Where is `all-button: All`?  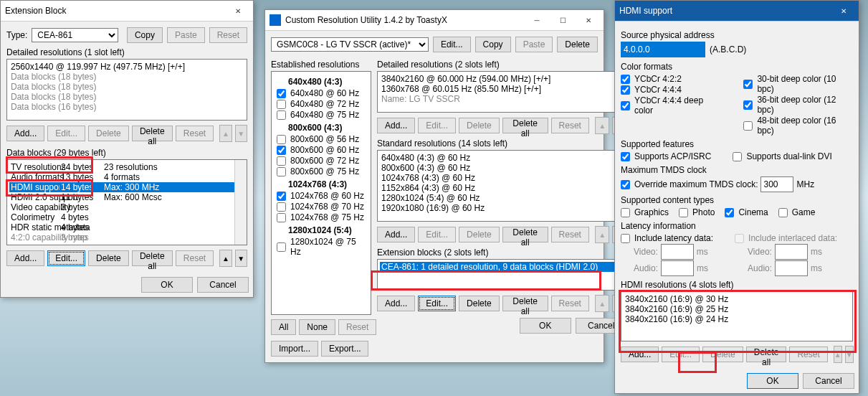
all-button: All is located at coordinates (284, 327).